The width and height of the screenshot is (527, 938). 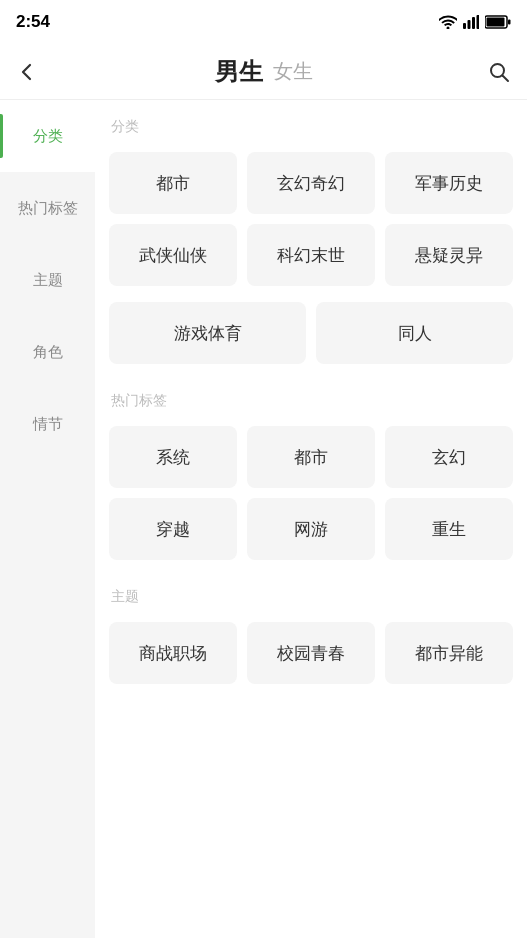 I want to click on fenlei-tags-grid: 都市 玄幻奇幻 军事历史 武侠仙侠 科幻末世 悬疑灵异, so click(x=311, y=221).